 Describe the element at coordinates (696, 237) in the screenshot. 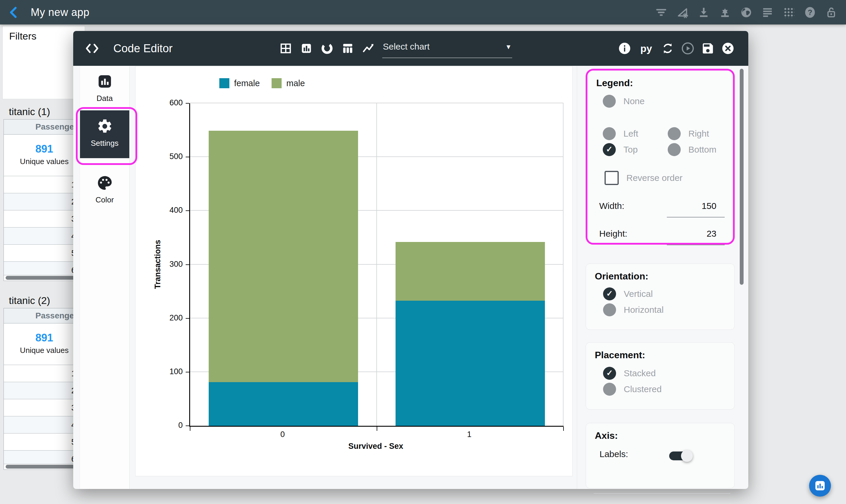

I see `height-input: 23` at that location.